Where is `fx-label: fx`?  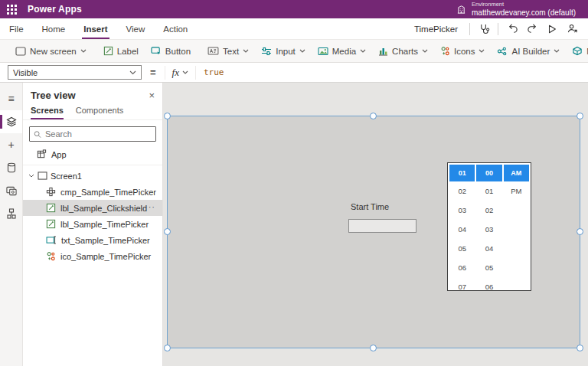 fx-label: fx is located at coordinates (176, 73).